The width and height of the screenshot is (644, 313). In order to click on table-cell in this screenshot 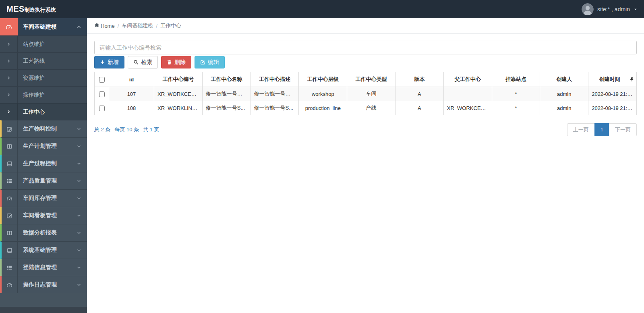, I will do `click(468, 94)`.